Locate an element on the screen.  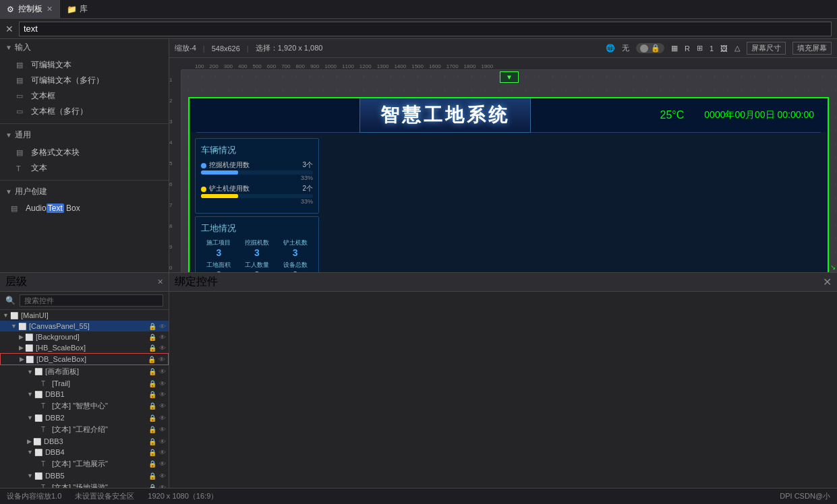
item-text: T 文本 is located at coordinates (84, 168).